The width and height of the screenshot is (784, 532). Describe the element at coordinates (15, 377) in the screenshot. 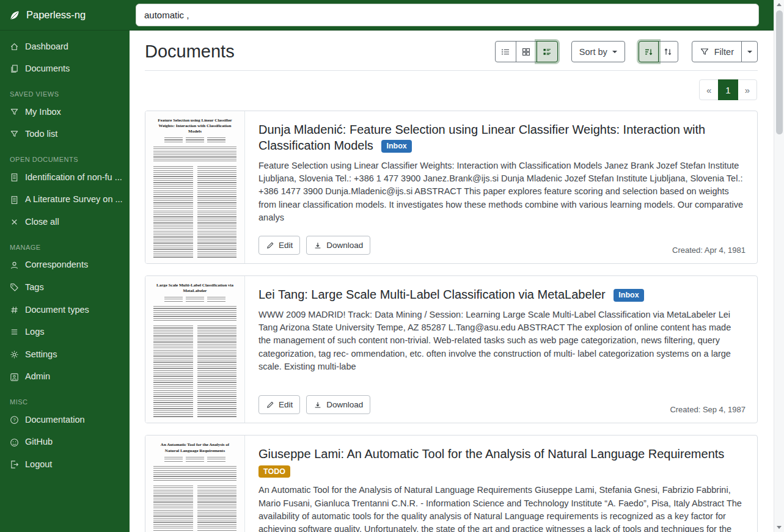

I see `admin-icon` at that location.